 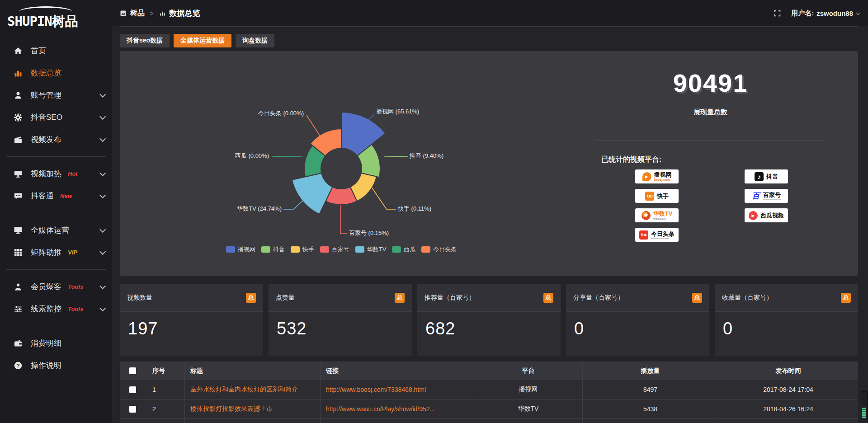 I want to click on new-badge: New, so click(x=66, y=196).